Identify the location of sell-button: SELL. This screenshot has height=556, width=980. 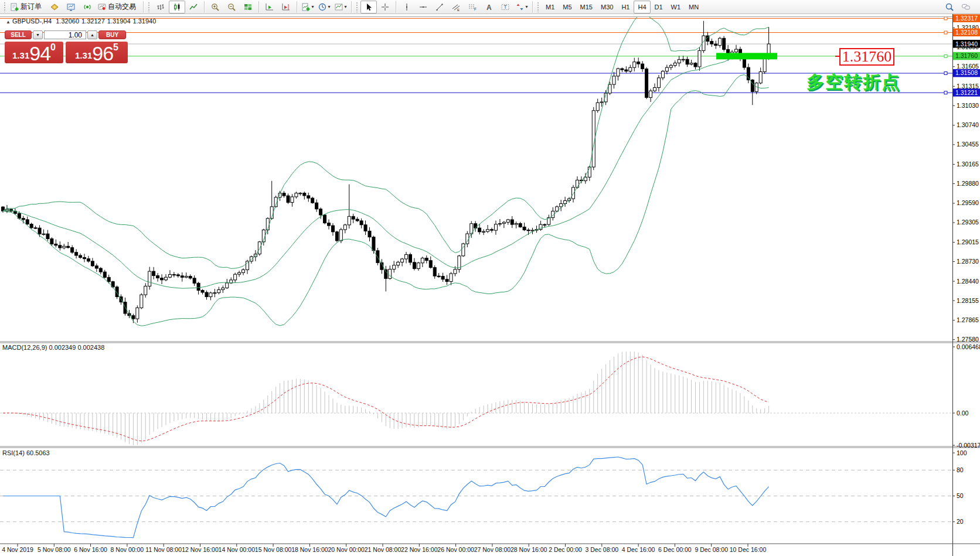
(18, 35).